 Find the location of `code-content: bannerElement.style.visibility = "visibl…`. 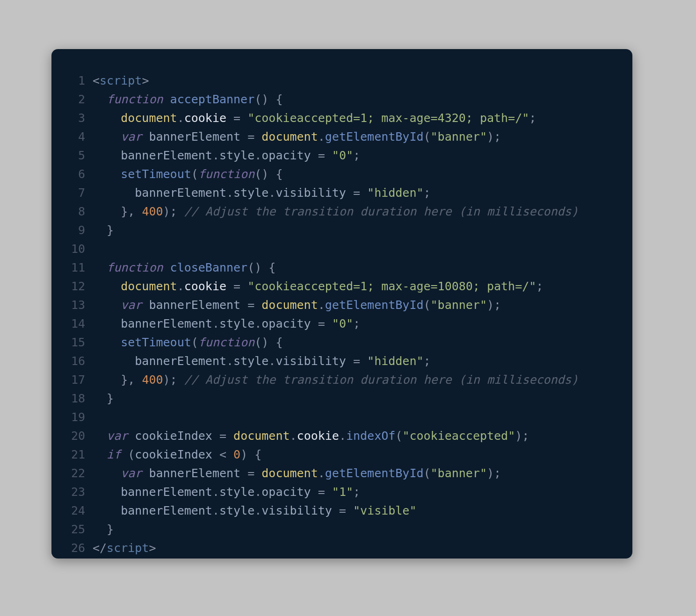

code-content: bannerElement.style.visibility = "visibl… is located at coordinates (358, 511).